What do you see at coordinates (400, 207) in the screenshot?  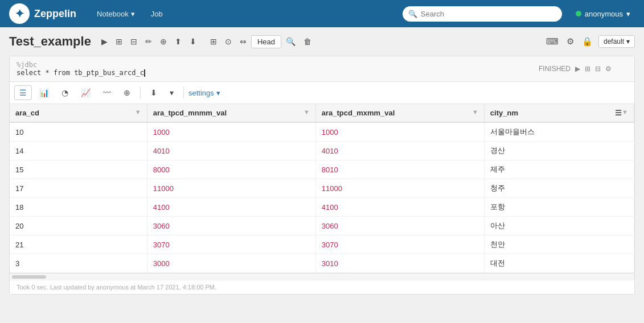 I see `table-cell-ara_tpcd_mxmm_val: 4100` at bounding box center [400, 207].